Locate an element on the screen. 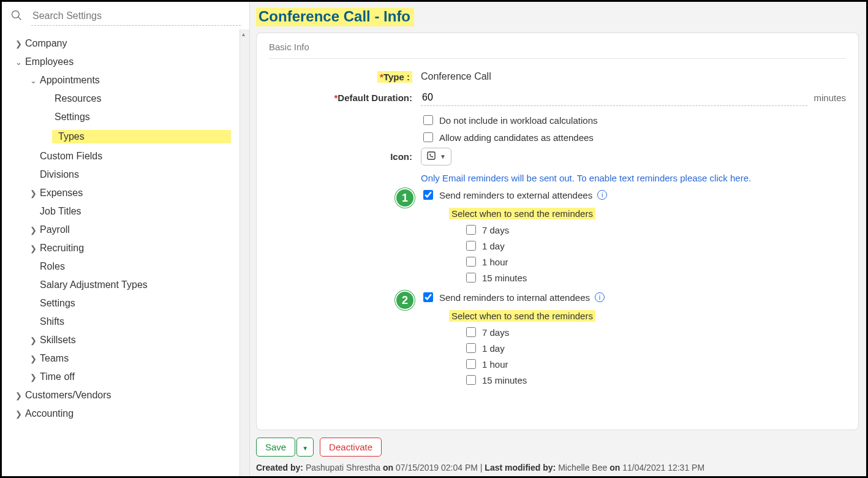 The height and width of the screenshot is (478, 868). search-row is located at coordinates (126, 16).